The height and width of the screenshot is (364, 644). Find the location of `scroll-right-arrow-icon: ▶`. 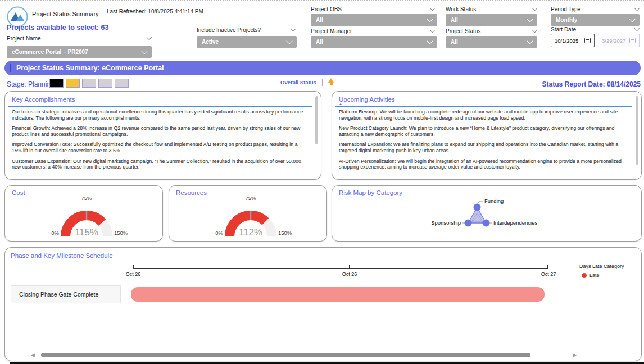

scroll-right-arrow-icon: ▶ is located at coordinates (574, 355).